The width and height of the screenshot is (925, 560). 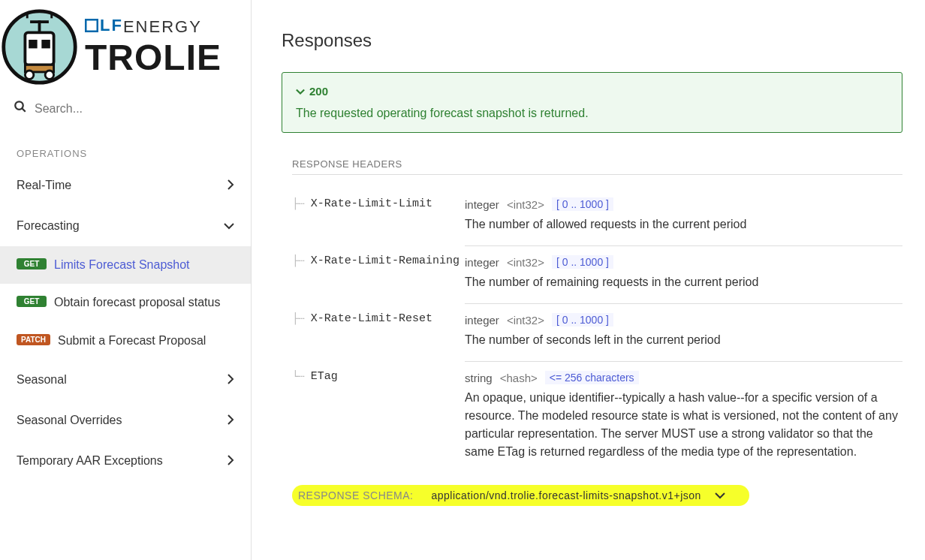 What do you see at coordinates (318, 92) in the screenshot?
I see `response-code: 200` at bounding box center [318, 92].